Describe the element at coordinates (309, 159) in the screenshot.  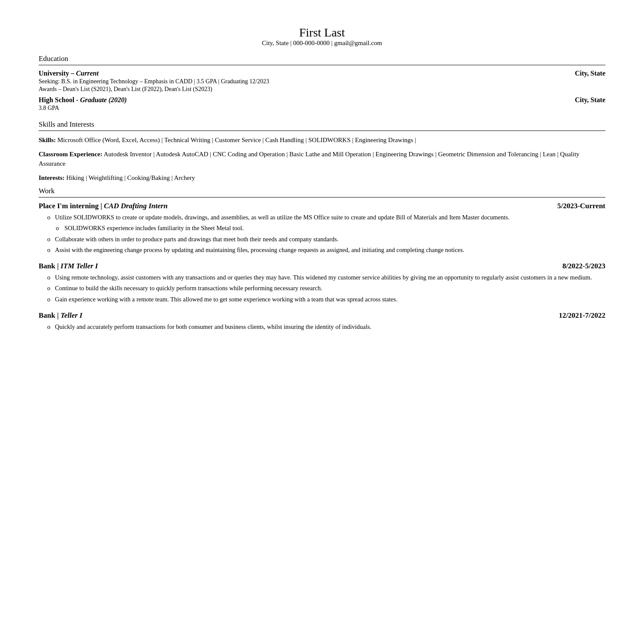
I see `classroom-content: Autodesk Inventor | Autodesk AutoCAD | C…` at that location.